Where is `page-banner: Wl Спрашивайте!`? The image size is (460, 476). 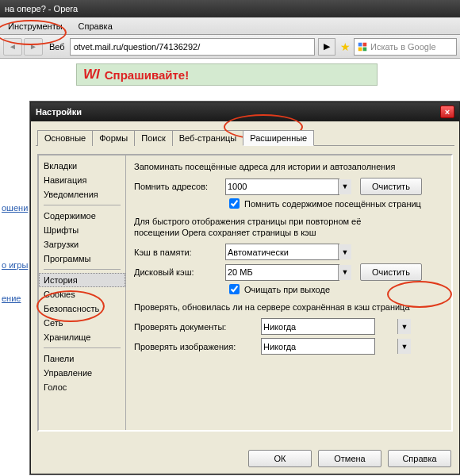
page-banner: Wl Спрашивайте! is located at coordinates (227, 75).